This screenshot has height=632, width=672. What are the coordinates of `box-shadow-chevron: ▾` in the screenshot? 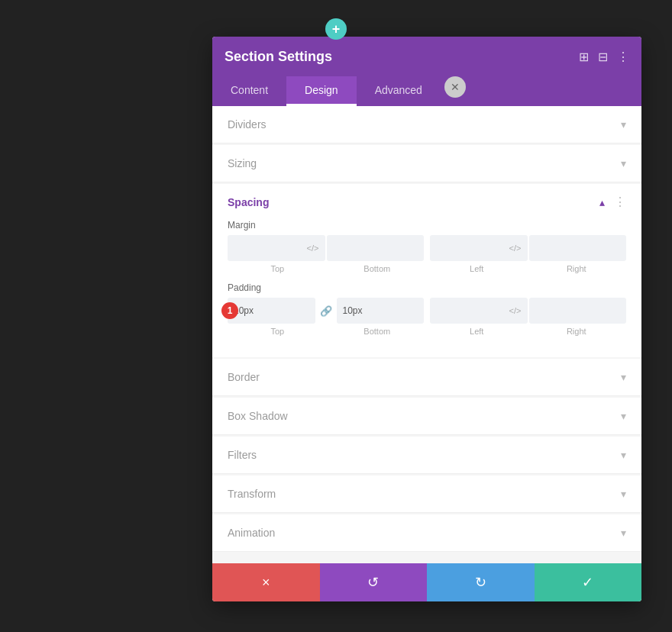 It's located at (623, 416).